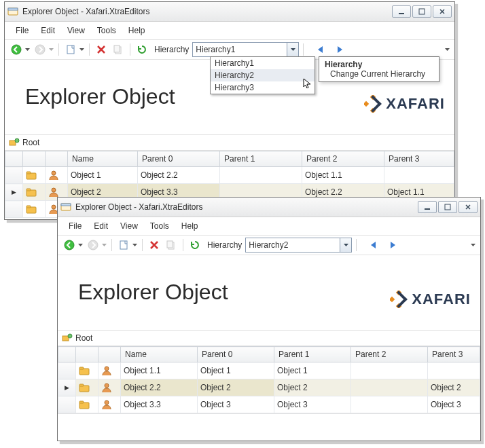  I want to click on row-indicator-header, so click(14, 159).